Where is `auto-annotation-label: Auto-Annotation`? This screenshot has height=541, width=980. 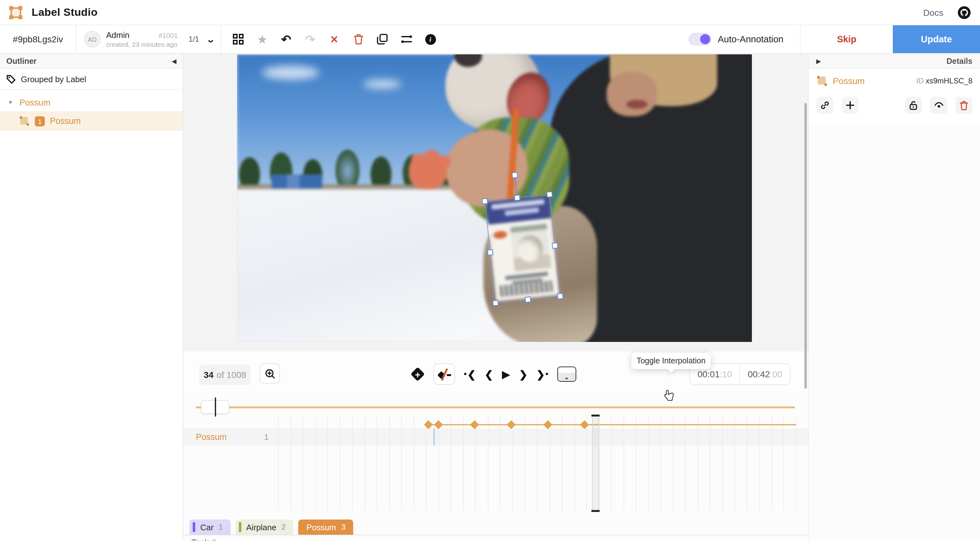
auto-annotation-label: Auto-Annotation is located at coordinates (751, 39).